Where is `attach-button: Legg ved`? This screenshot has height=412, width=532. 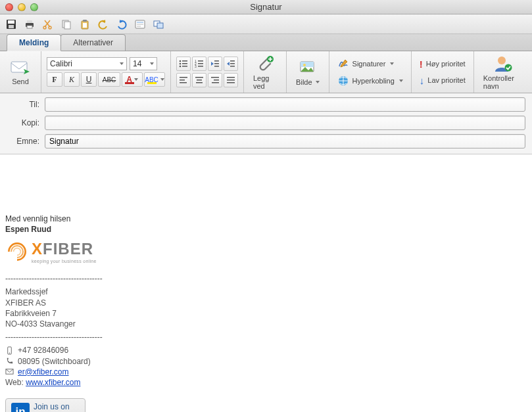
attach-button: Legg ved is located at coordinates (265, 72).